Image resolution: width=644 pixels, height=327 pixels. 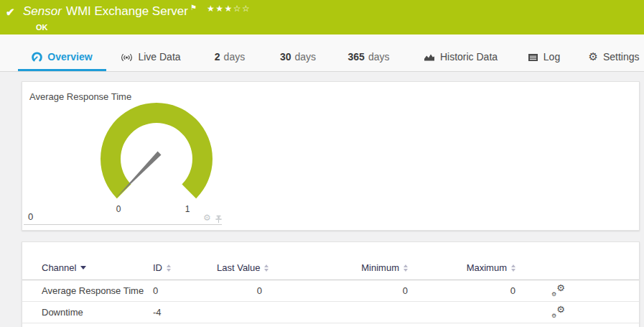 What do you see at coordinates (127, 11) in the screenshot?
I see `sensor-title: WMI Exchange Server` at bounding box center [127, 11].